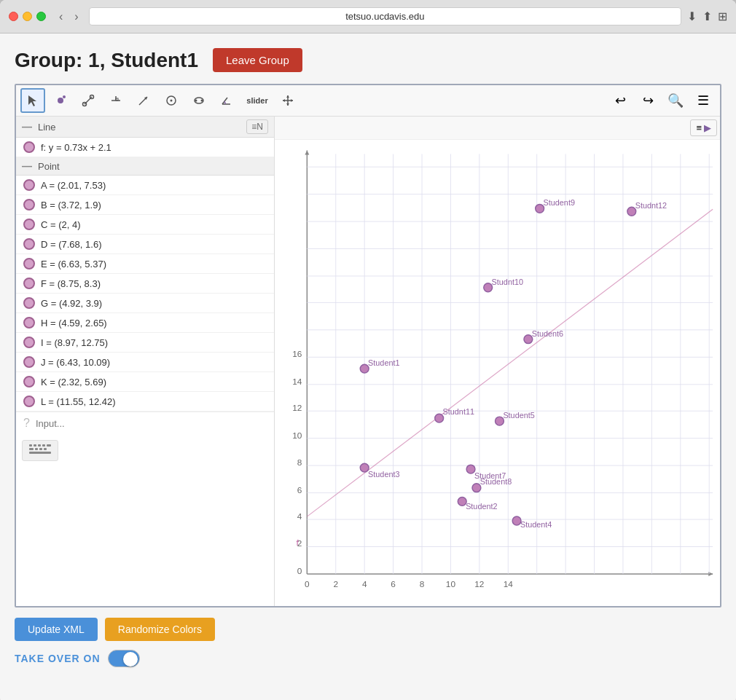 This screenshot has width=736, height=700. Describe the element at coordinates (364, 584) in the screenshot. I see `svg-text: 4` at that location.